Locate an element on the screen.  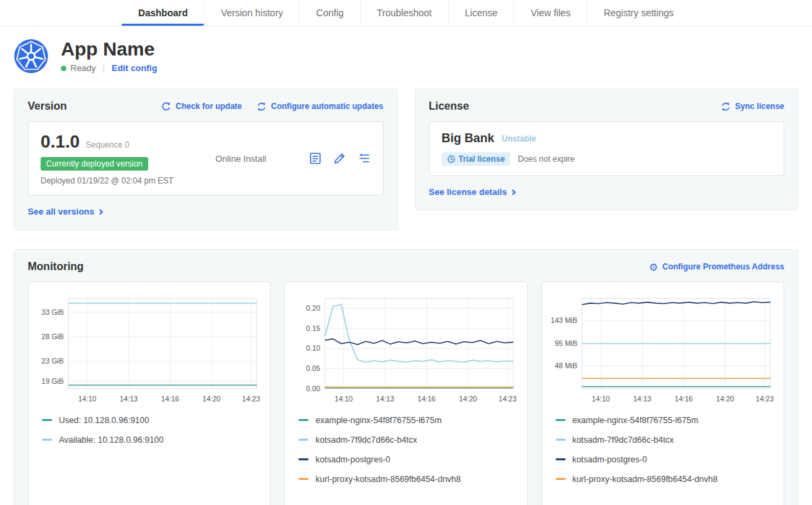
cpu-usage-chart: 0.000.050.100.150.2014:1014:1314:1614:20… is located at coordinates (406, 349).